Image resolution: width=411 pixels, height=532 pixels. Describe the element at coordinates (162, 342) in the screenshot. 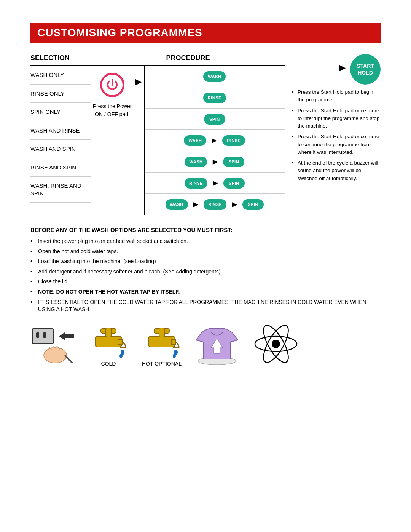

I see `hot-tap-with-drops` at that location.